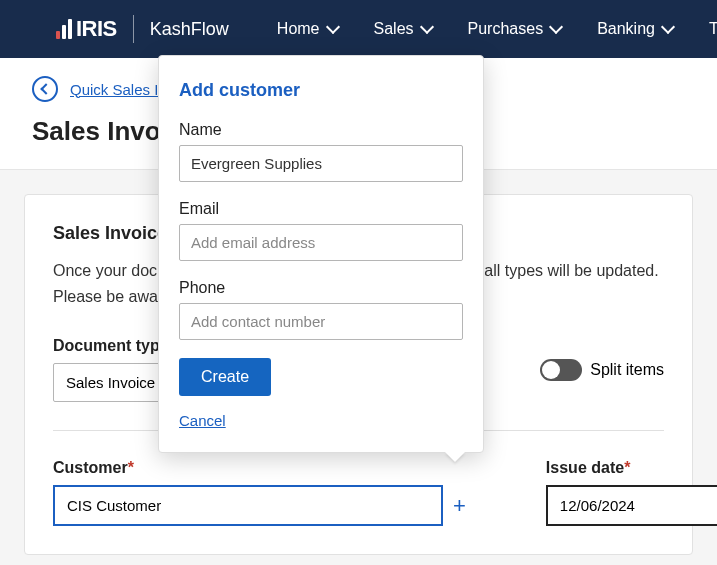  Describe the element at coordinates (260, 492) in the screenshot. I see `customer-field: Customer* CIS Customer +` at that location.